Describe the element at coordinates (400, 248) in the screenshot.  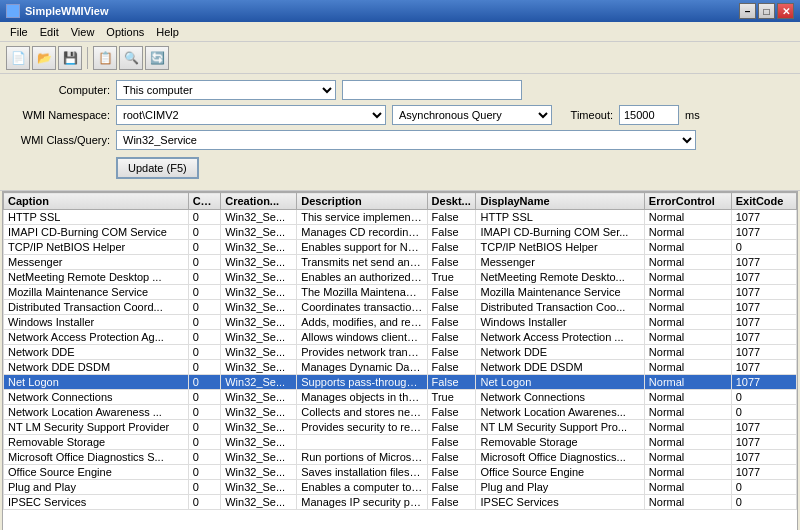
I see `table-row: TCP/IP NetBIOS Helper0Win32_Se...Enables…` at that location.